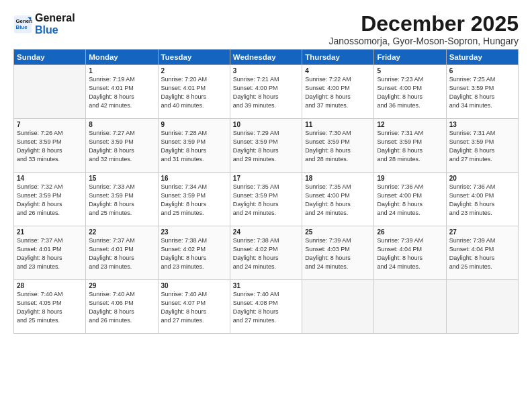 The height and width of the screenshot is (411, 532). Describe the element at coordinates (410, 92) in the screenshot. I see `calendar-cell: 5Sunrise: 7:23 AM Sunset: 4:00 PM Daylig…` at that location.